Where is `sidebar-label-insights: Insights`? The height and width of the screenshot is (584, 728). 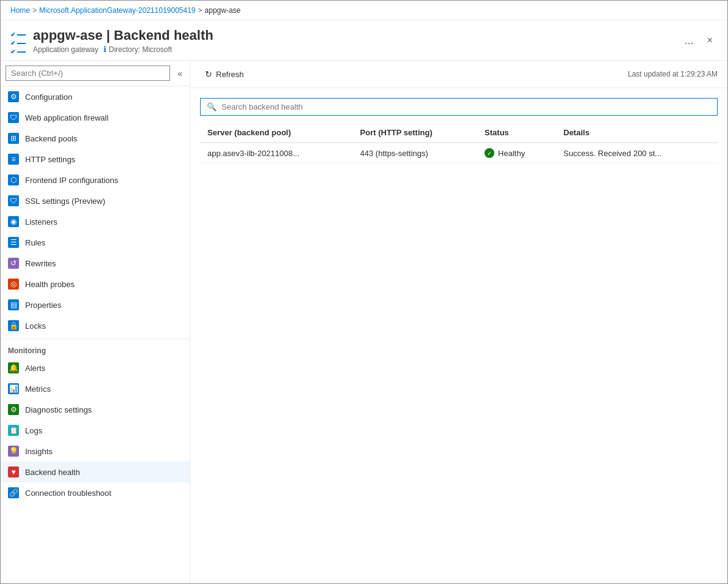
sidebar-label-insights: Insights is located at coordinates (39, 452).